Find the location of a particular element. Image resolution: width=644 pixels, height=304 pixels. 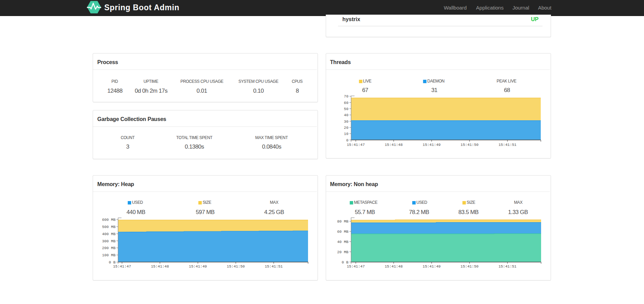

svg-text: 60 MB is located at coordinates (343, 232).